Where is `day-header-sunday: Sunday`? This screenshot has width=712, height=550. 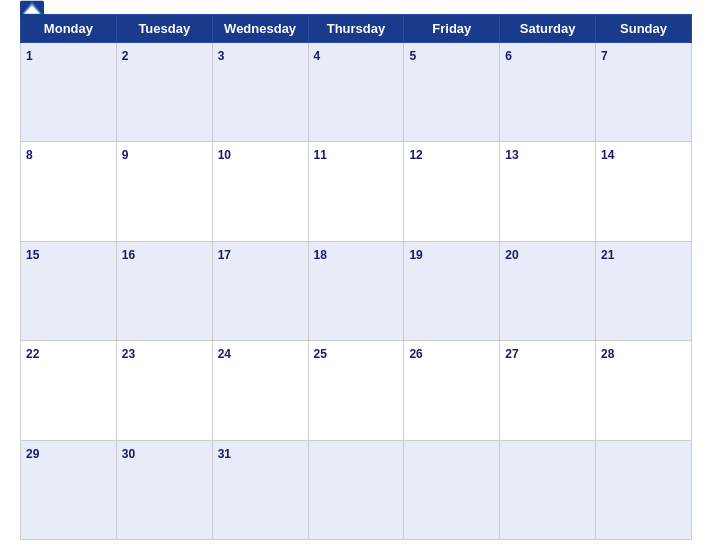
day-header-sunday: Sunday is located at coordinates (644, 29).